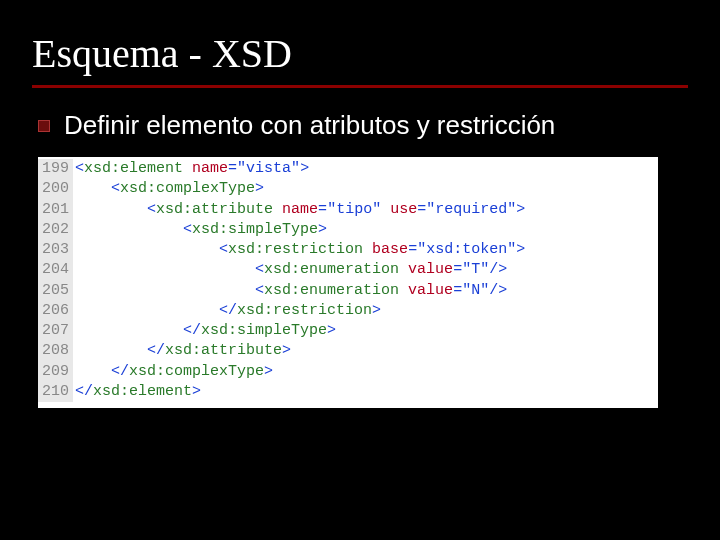 The width and height of the screenshot is (720, 540). I want to click on line-number: 199, so click(56, 169).